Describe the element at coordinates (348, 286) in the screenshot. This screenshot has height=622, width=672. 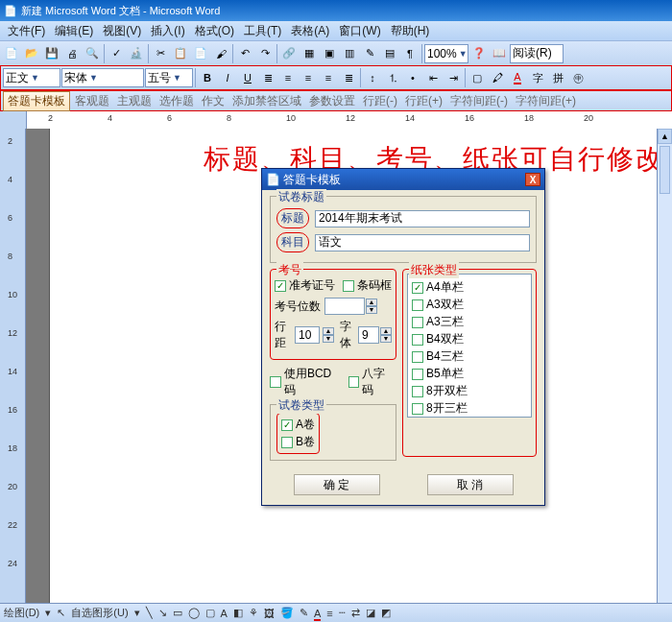
I see `barcode-checkbox` at that location.